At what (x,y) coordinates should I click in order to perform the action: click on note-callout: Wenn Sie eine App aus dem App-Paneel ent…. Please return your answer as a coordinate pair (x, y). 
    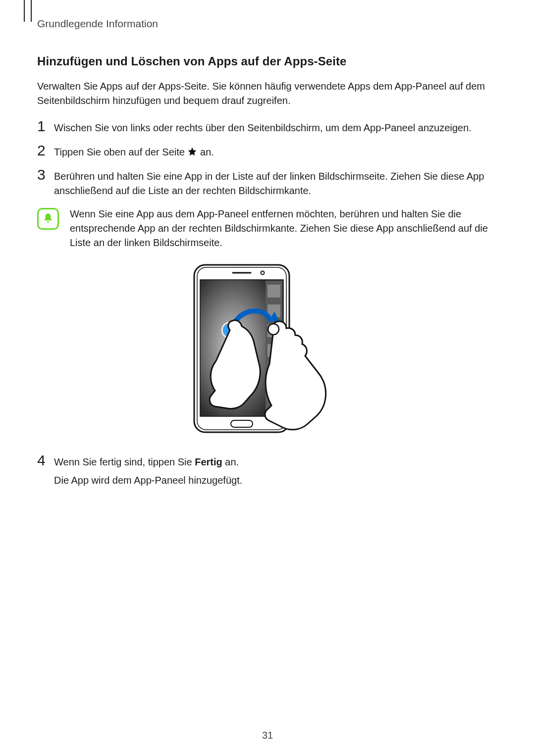
    Looking at the image, I should click on (268, 229).